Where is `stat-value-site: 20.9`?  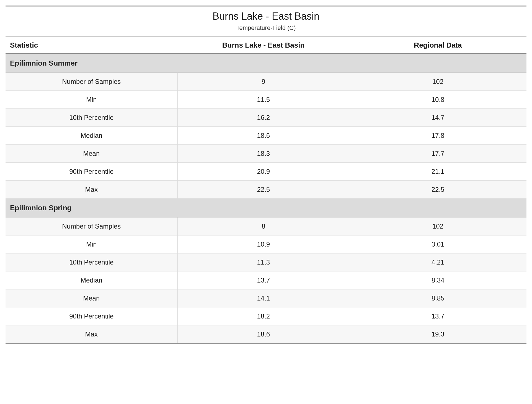
stat-value-site: 20.9 is located at coordinates (264, 172).